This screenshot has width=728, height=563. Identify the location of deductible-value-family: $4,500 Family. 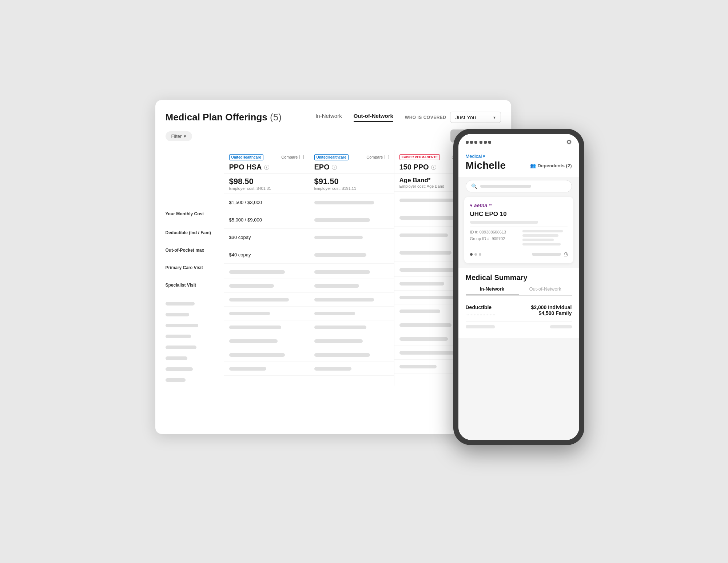
(551, 313).